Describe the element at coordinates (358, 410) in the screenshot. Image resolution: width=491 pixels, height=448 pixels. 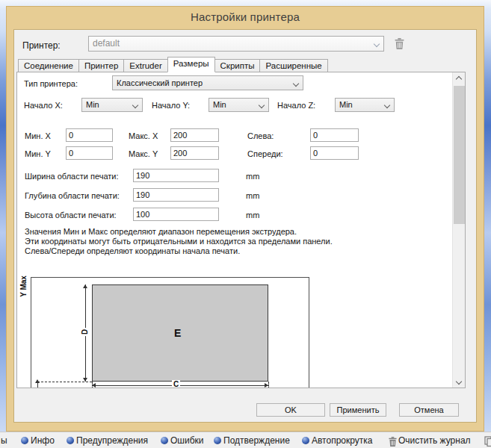
I see `apply-button: Применить` at that location.